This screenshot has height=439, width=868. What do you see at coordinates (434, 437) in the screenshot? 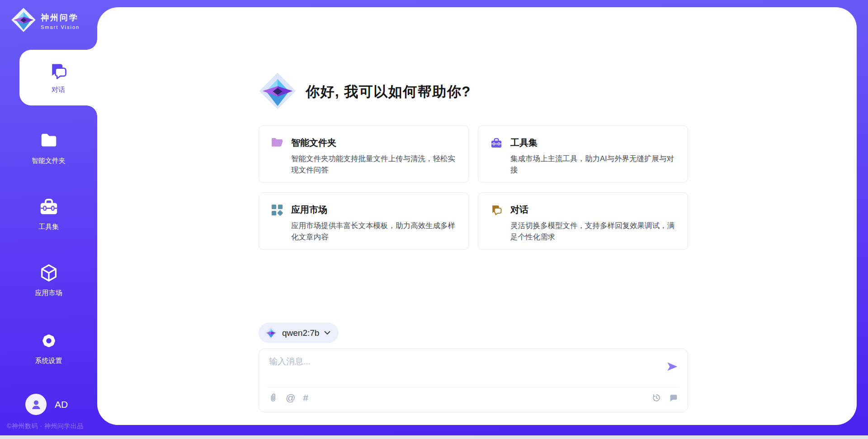
I see `page-bottom-strip` at bounding box center [434, 437].